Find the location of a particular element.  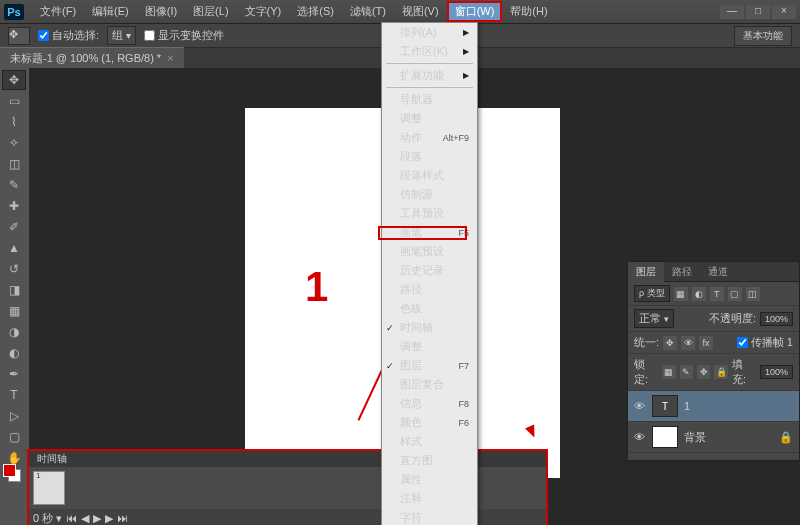

close-tab-icon: × is located at coordinates (170, 58).